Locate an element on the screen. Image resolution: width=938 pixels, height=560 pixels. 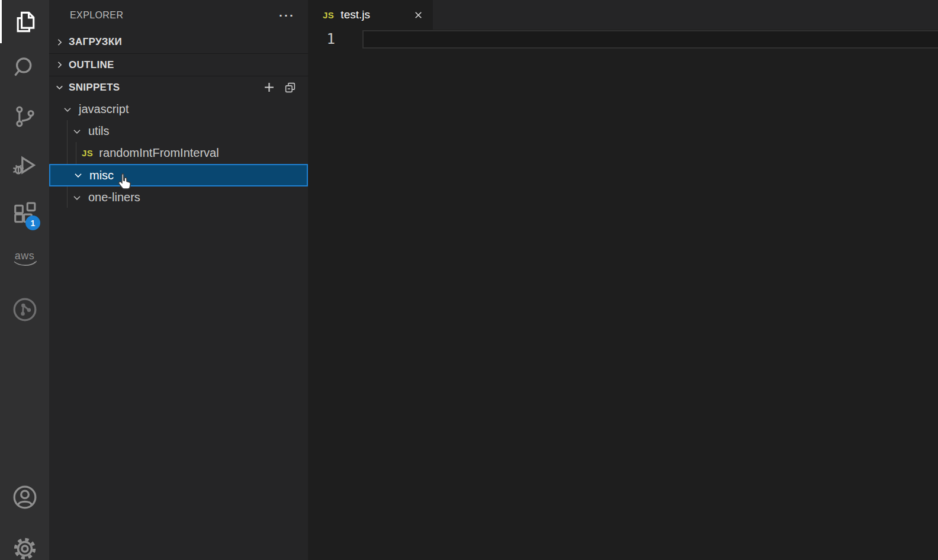
aws-smile-icon is located at coordinates (25, 265).